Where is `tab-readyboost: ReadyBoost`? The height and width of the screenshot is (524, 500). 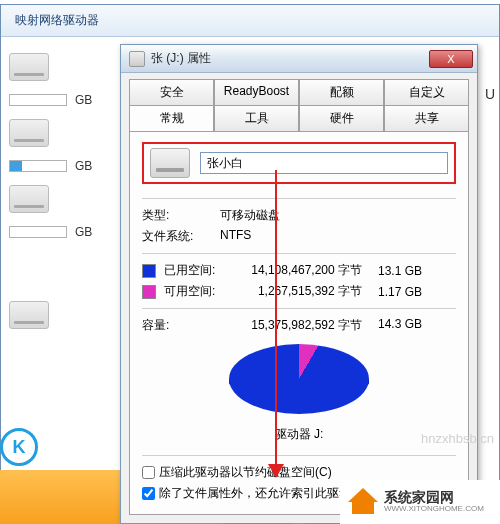 tab-readyboost: ReadyBoost is located at coordinates (256, 92).